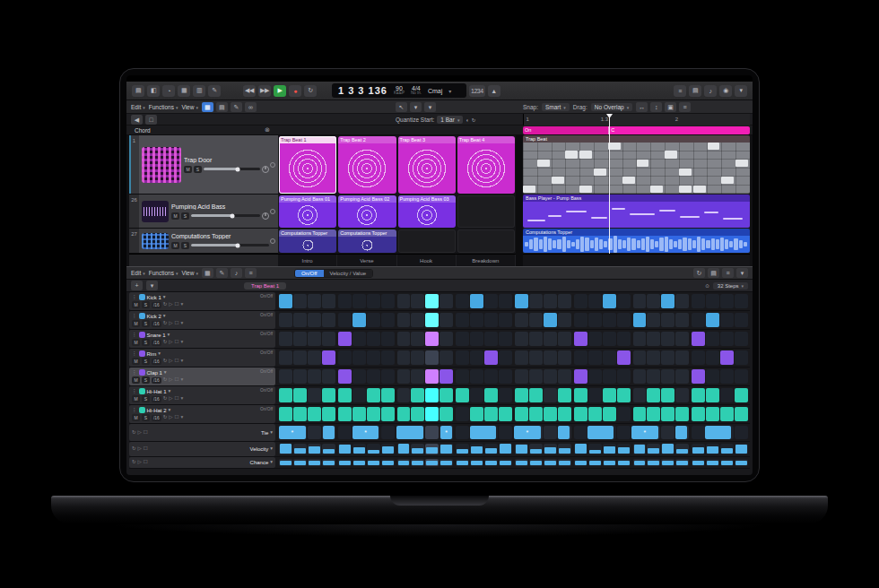 The height and width of the screenshot is (588, 879). I want to click on mode-on-off-button: On/Off, so click(309, 273).